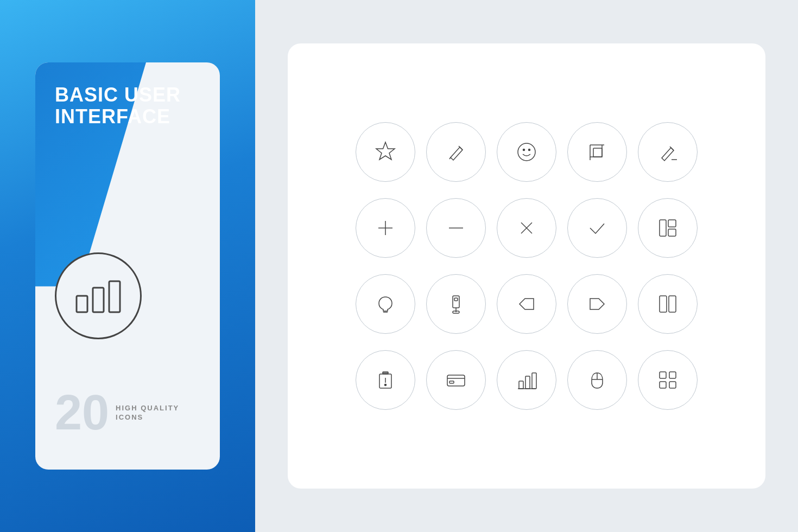 The image size is (798, 532). Describe the element at coordinates (668, 152) in the screenshot. I see `edit-minus-icon` at that location.